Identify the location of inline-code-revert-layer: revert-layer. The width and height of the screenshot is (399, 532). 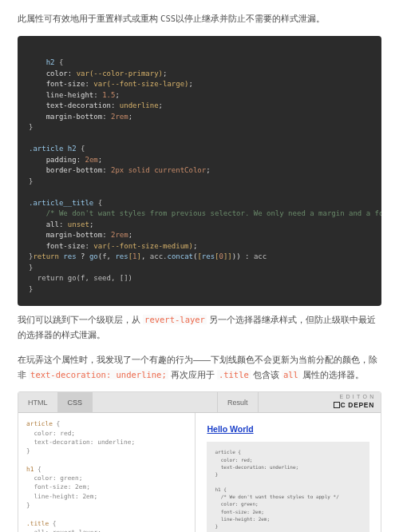
(175, 320).